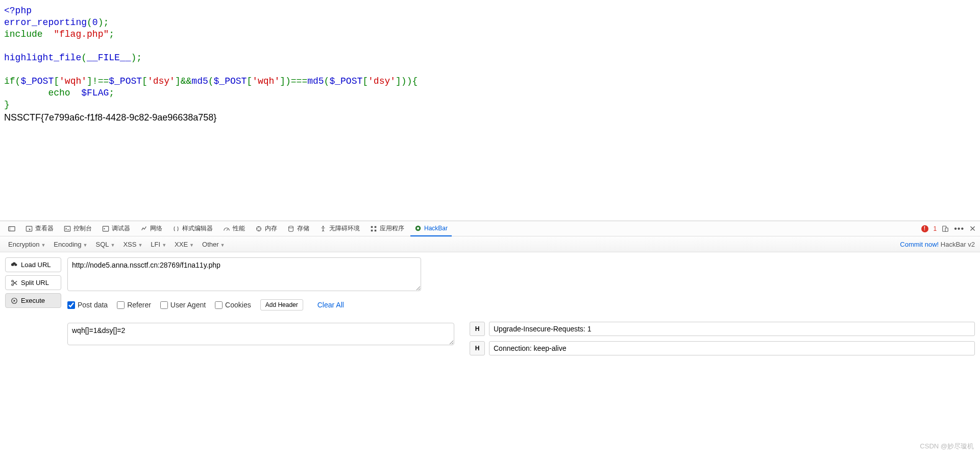 The width and height of the screenshot is (980, 454). I want to click on tab-label: 性能, so click(239, 229).